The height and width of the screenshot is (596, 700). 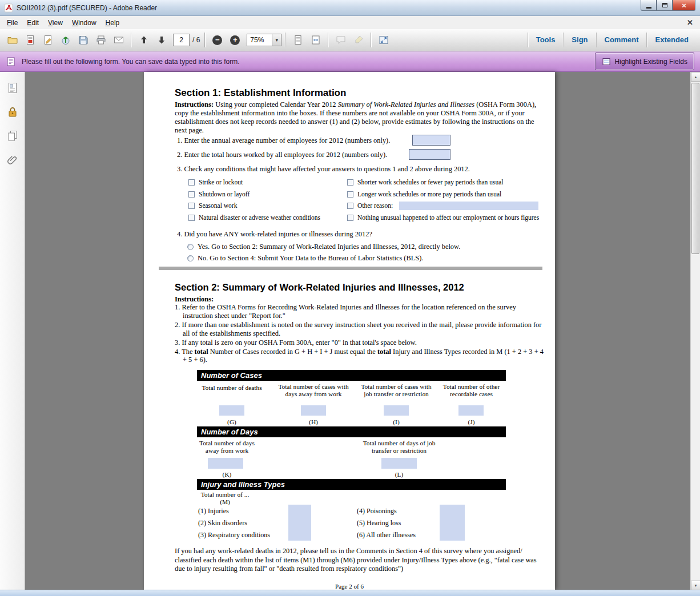 What do you see at coordinates (359, 40) in the screenshot?
I see `highlight-text-button` at bounding box center [359, 40].